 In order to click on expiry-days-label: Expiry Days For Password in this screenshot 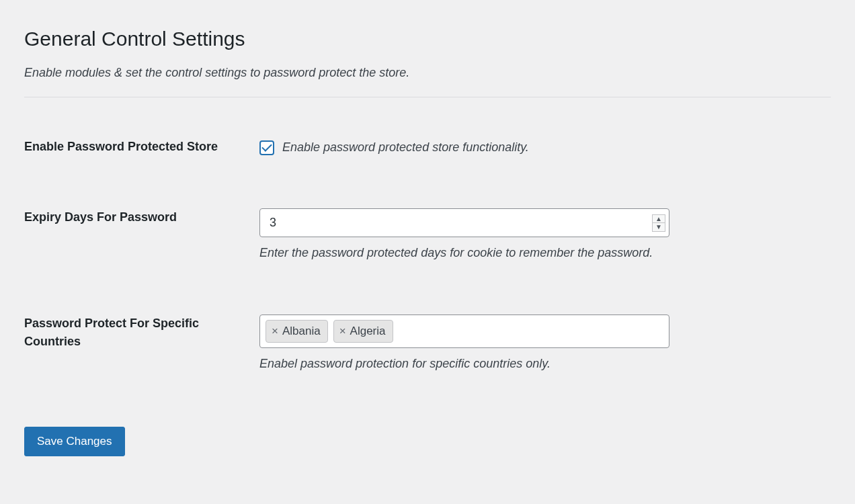, I will do `click(101, 217)`.